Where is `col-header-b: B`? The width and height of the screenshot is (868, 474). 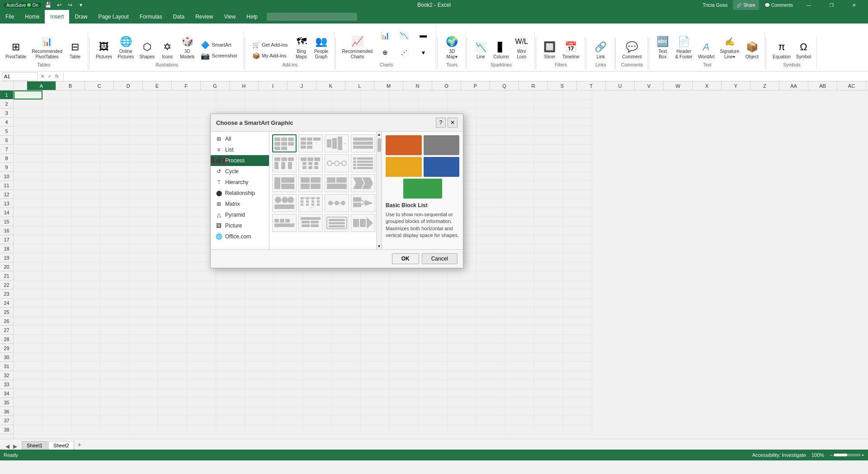
col-header-b: B is located at coordinates (71, 86).